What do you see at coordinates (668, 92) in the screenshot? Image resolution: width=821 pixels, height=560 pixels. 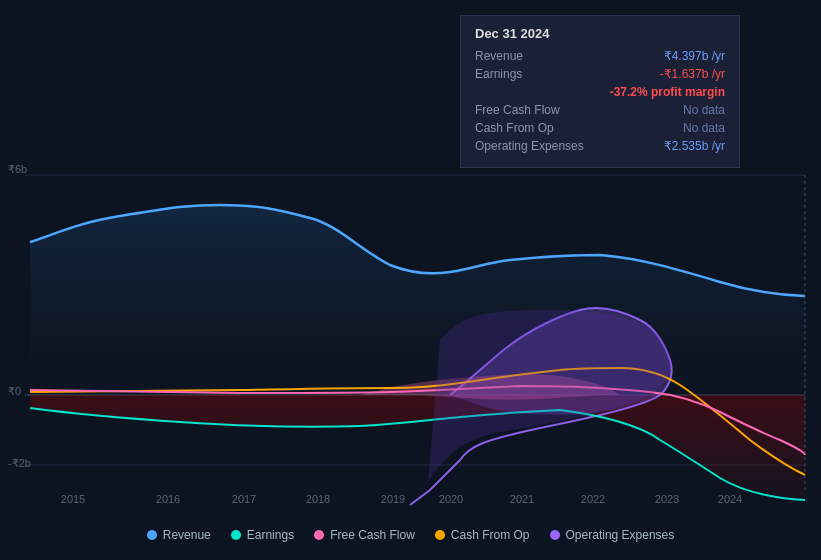 I see `tooltip-value-profit-margin: -37.2% profit margin` at bounding box center [668, 92].